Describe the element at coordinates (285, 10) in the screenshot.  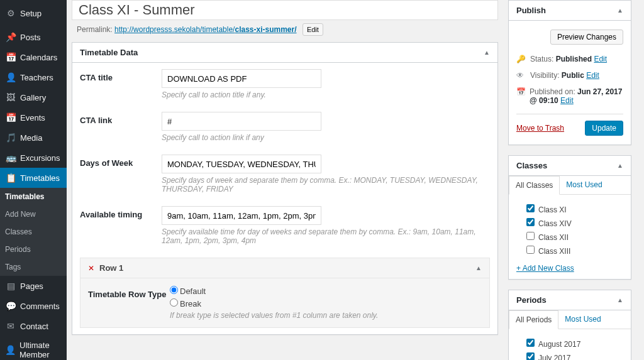
I see `page-title: Class XI - Summer` at that location.